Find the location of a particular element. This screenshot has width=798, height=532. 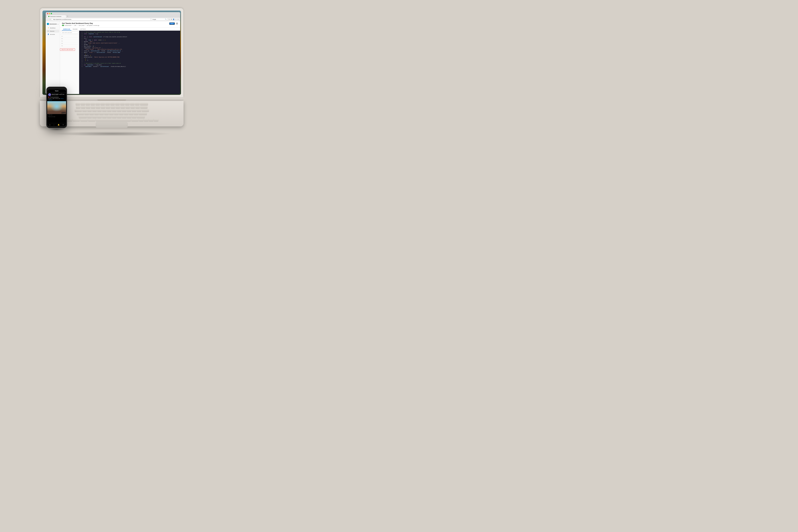

scene: ← Tweet Nawal El Zoghbi • مواز الزغبي ♬ … is located at coordinates (112, 75).